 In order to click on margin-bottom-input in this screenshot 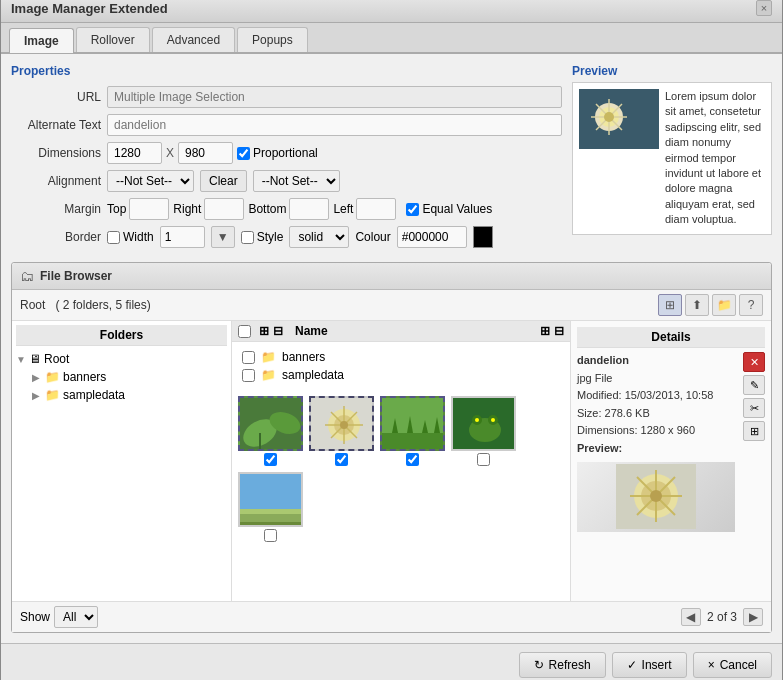, I will do `click(309, 209)`.